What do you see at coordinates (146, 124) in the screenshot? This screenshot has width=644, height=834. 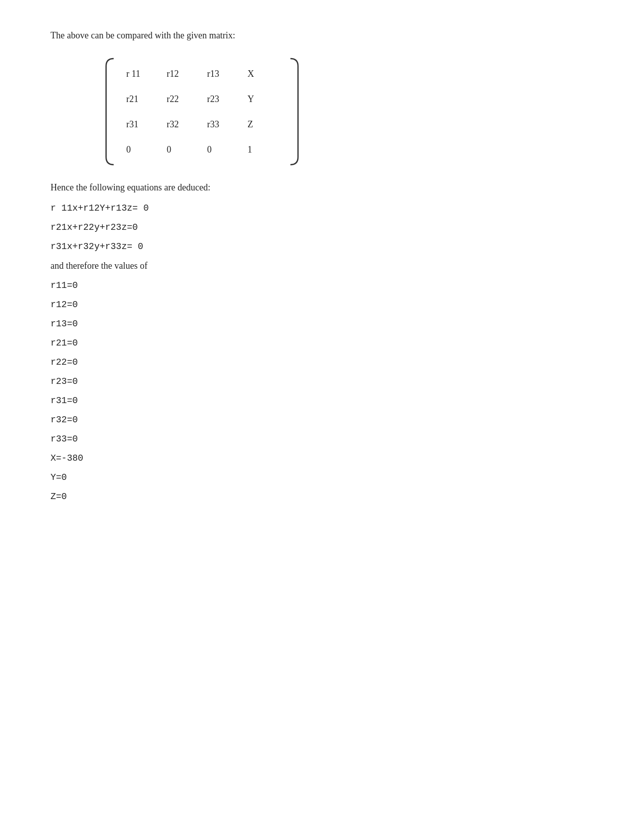 I see `cell-2-0: r31` at bounding box center [146, 124].